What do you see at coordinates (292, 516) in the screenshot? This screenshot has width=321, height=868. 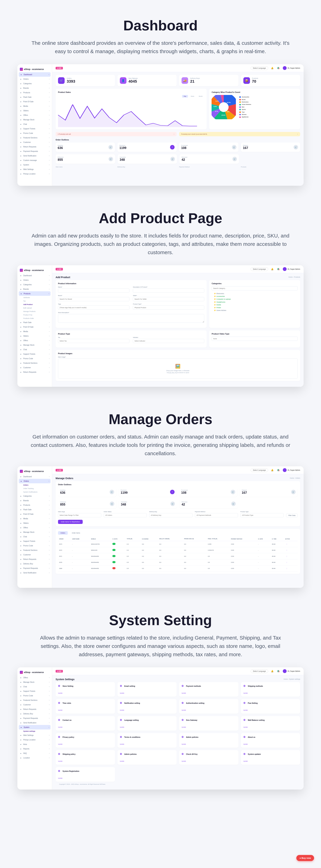 I see `filter-button: Filter Data` at bounding box center [292, 516].